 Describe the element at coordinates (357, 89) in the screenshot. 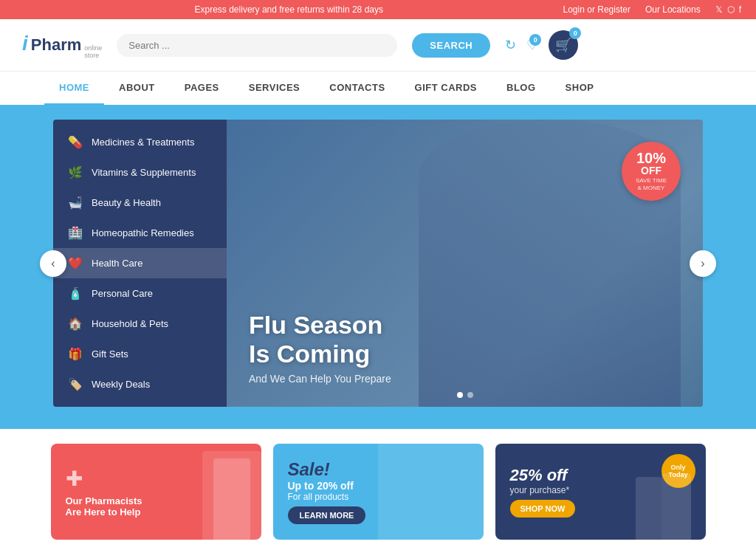

I see `nav-contacts: CONTACTS` at that location.